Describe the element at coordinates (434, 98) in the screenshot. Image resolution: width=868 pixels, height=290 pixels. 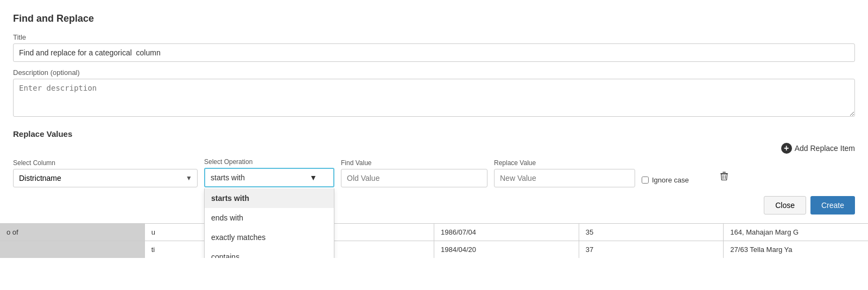
I see `description-textarea` at that location.